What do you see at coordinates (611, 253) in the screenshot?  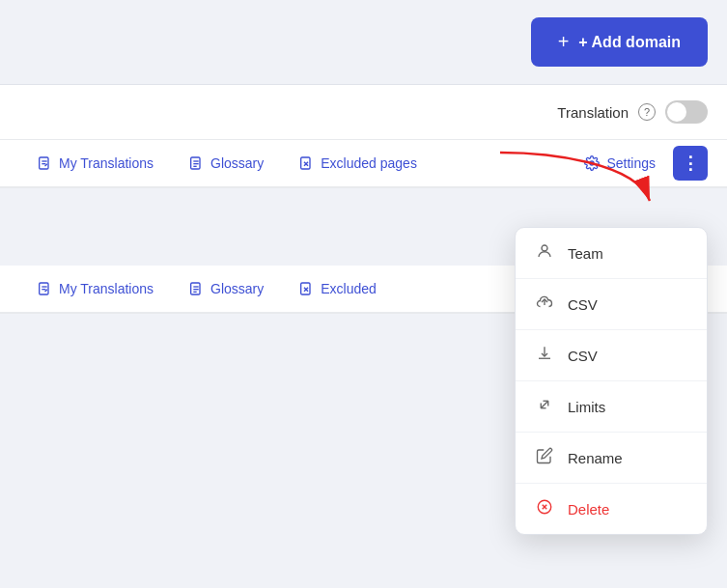 I see `dropdown-team: Team` at bounding box center [611, 253].